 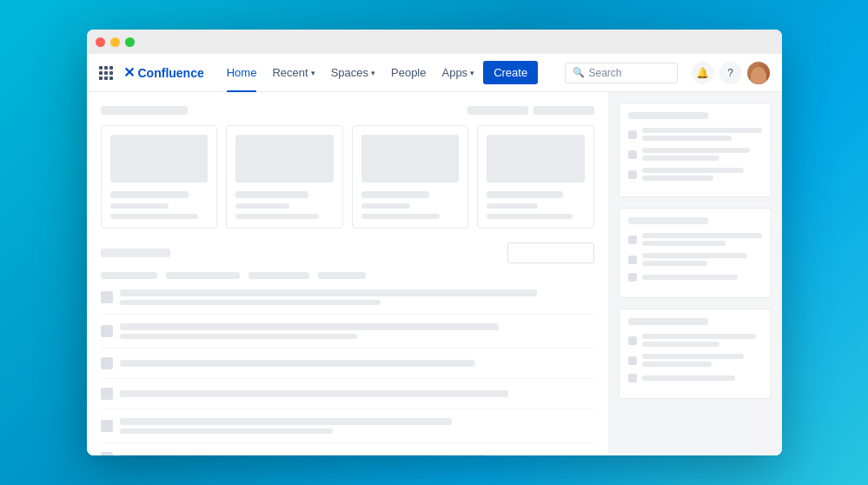 I want to click on nav-spaces: Spaces ▾, so click(x=353, y=73).